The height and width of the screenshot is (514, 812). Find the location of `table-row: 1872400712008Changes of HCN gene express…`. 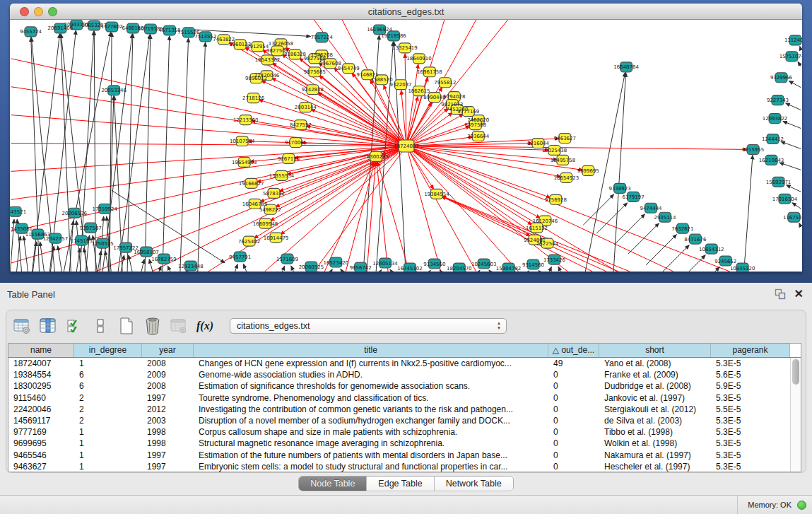

table-row: 1872400712008Changes of HCN gene express… is located at coordinates (404, 363).